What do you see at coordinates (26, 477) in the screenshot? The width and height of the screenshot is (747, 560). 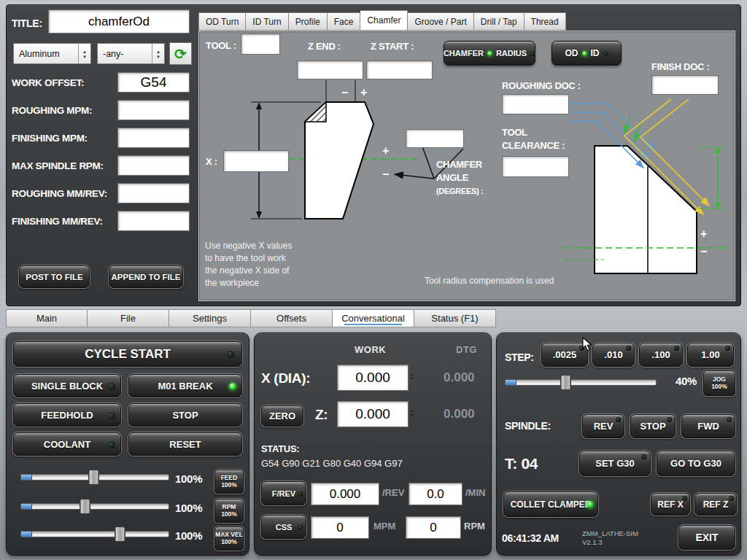 I see `slider-fill` at bounding box center [26, 477].